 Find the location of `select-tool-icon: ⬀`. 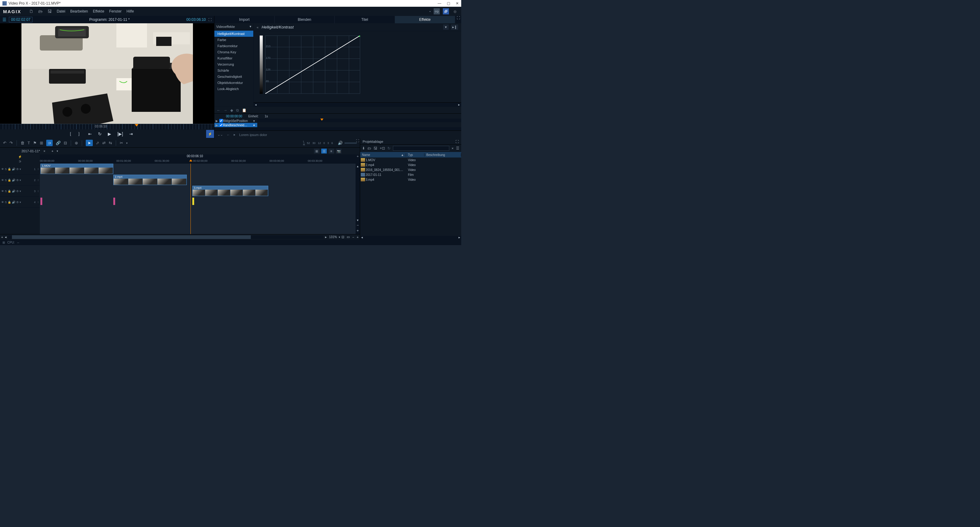

select-tool-icon: ⬀ is located at coordinates (97, 143).